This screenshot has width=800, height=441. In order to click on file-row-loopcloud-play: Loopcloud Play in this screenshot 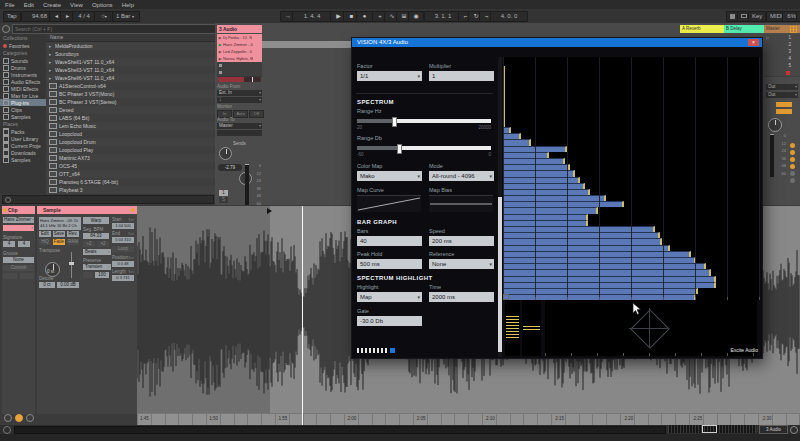, I will do `click(130, 150)`.